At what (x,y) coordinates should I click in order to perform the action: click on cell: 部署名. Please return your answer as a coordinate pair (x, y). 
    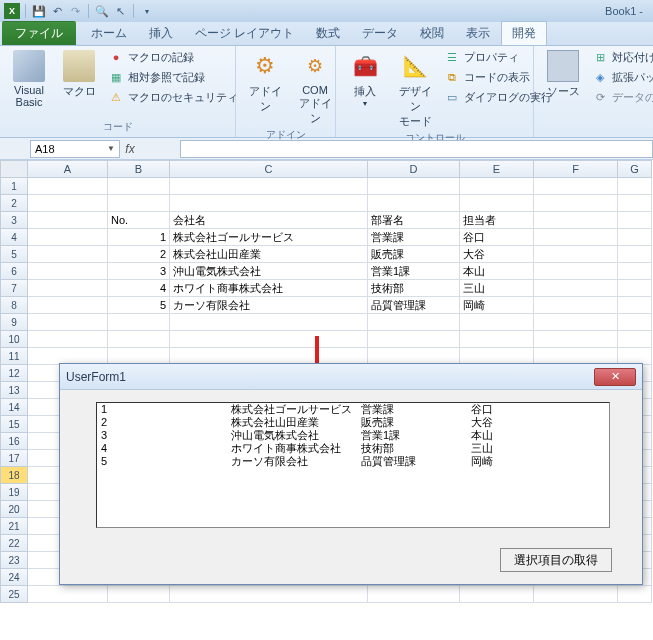
    Looking at the image, I should click on (414, 220).